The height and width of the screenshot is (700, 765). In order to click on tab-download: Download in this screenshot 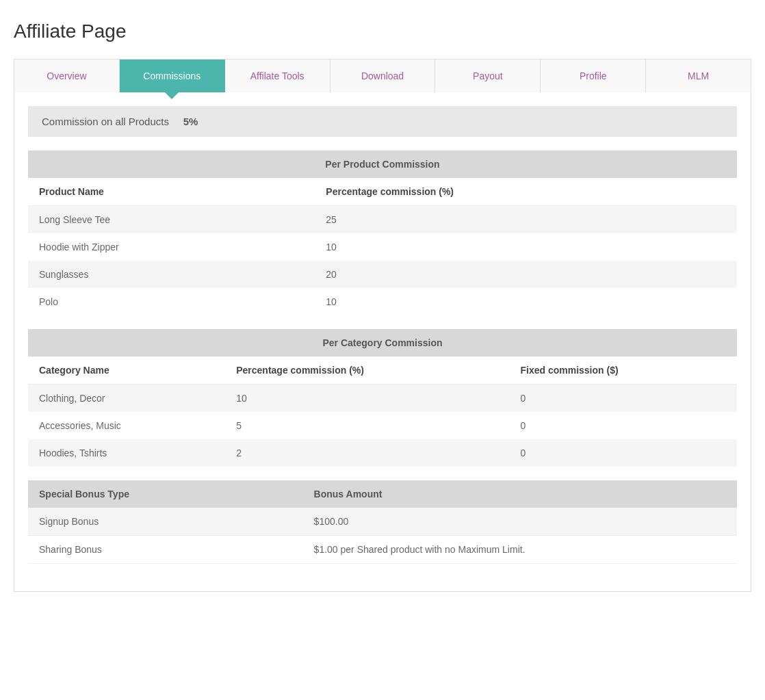, I will do `click(383, 76)`.